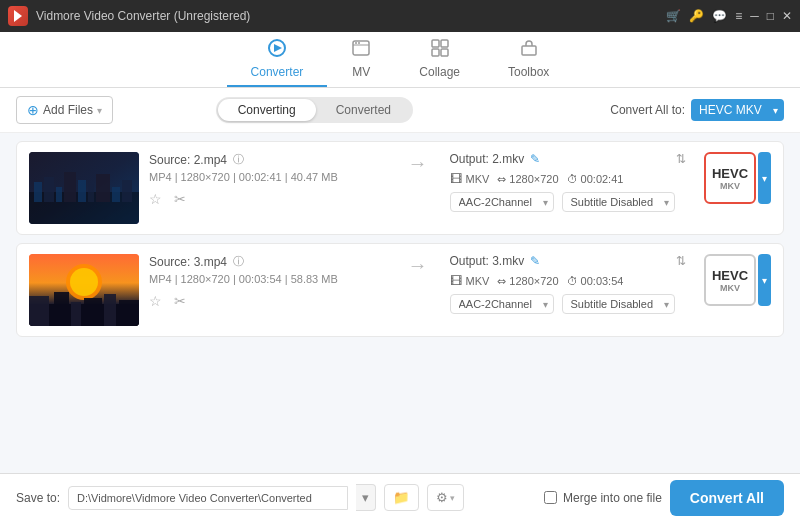 This screenshot has height=517, width=800. What do you see at coordinates (180, 301) in the screenshot?
I see `cut-icon-2: ✂` at bounding box center [180, 301].